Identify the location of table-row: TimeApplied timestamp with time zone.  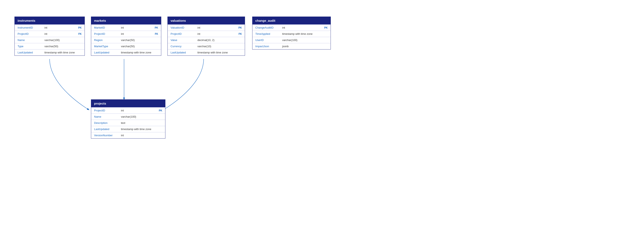
(292, 34).